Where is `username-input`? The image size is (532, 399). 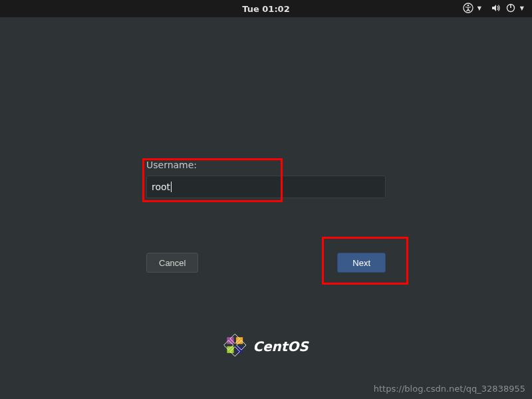
username-input is located at coordinates (266, 187).